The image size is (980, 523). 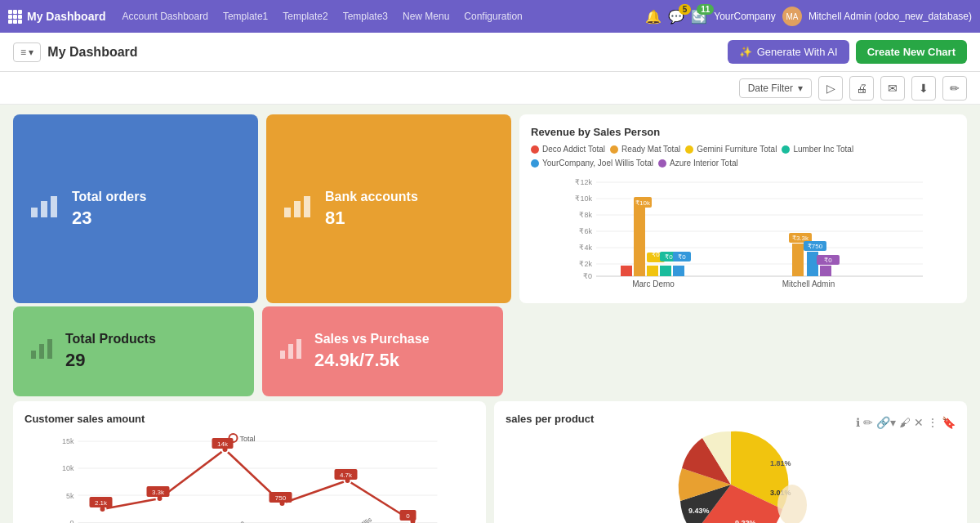 I want to click on nav-template1: Template1, so click(x=245, y=16).